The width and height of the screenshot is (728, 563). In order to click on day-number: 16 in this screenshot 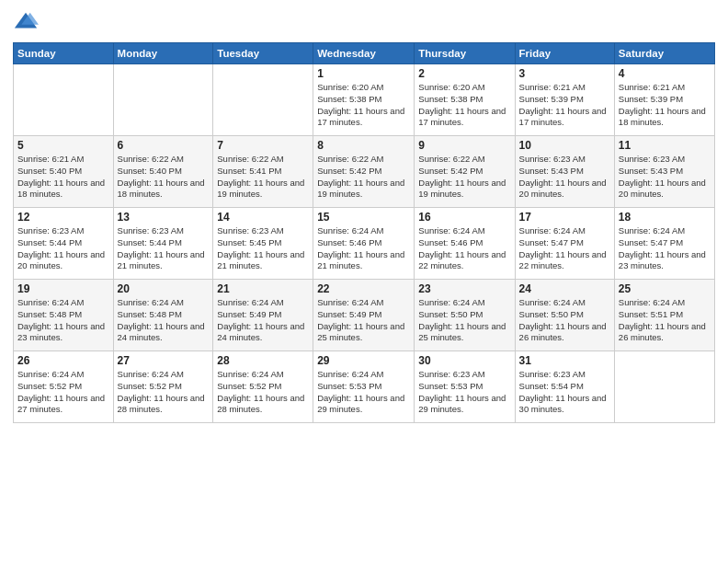, I will do `click(464, 217)`.